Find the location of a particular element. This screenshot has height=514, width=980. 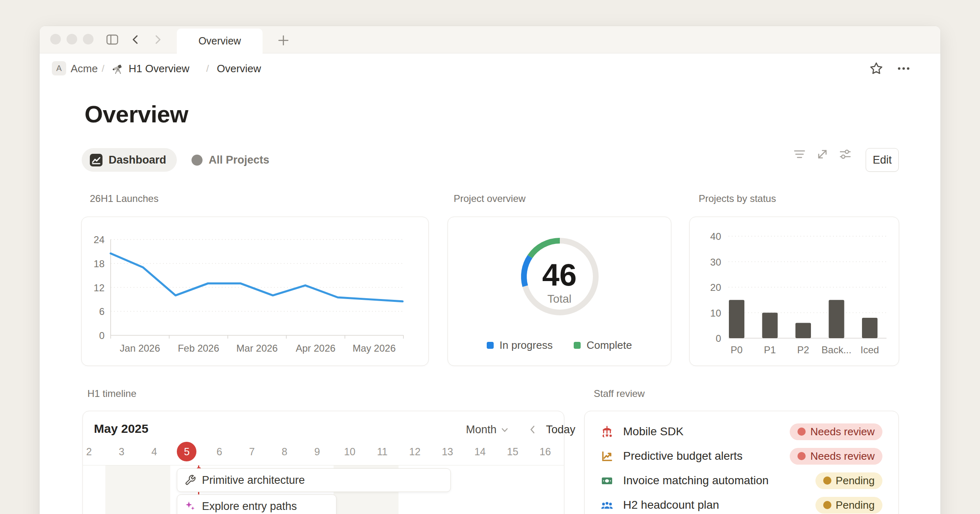

new-tab-plus-icon is located at coordinates (283, 40).